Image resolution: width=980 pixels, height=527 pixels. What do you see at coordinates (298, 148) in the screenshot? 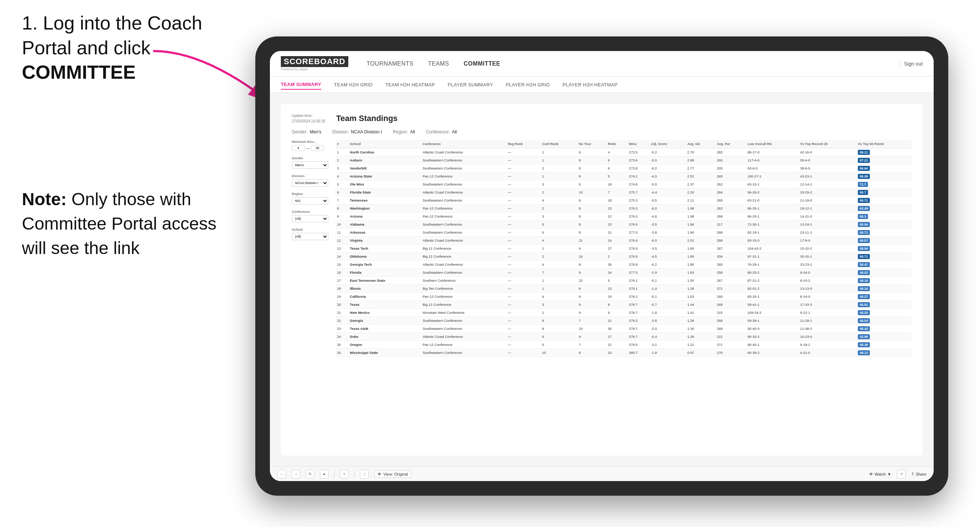
I see `min-rounds-from-input` at bounding box center [298, 148].